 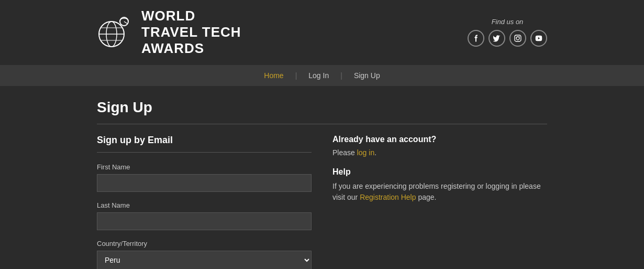 What do you see at coordinates (440, 146) in the screenshot?
I see `account-box: Already have an account? Please log in.` at bounding box center [440, 146].